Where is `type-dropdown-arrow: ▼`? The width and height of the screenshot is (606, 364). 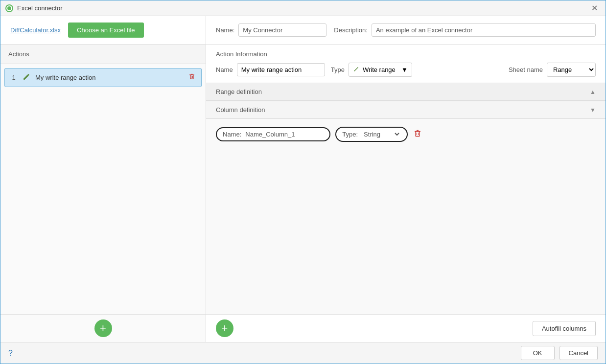 type-dropdown-arrow: ▼ is located at coordinates (404, 69).